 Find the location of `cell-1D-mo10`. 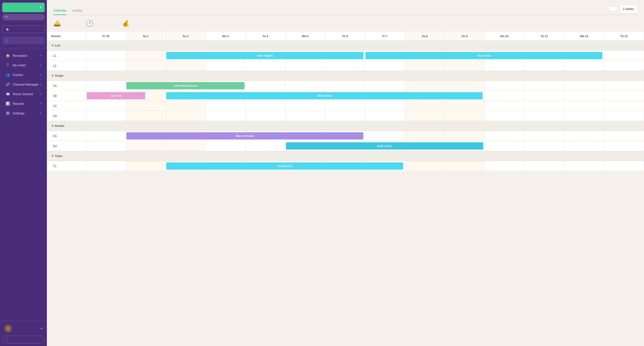

cell-1D-mo10 is located at coordinates (504, 116).